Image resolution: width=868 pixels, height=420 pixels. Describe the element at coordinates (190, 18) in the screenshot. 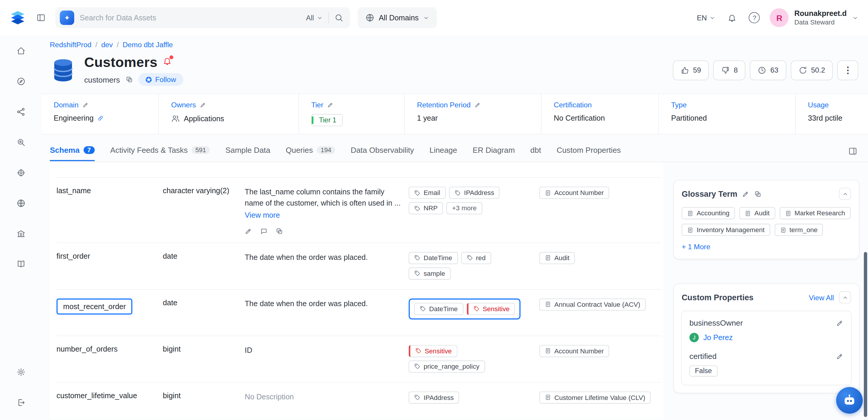

I see `search-input` at that location.